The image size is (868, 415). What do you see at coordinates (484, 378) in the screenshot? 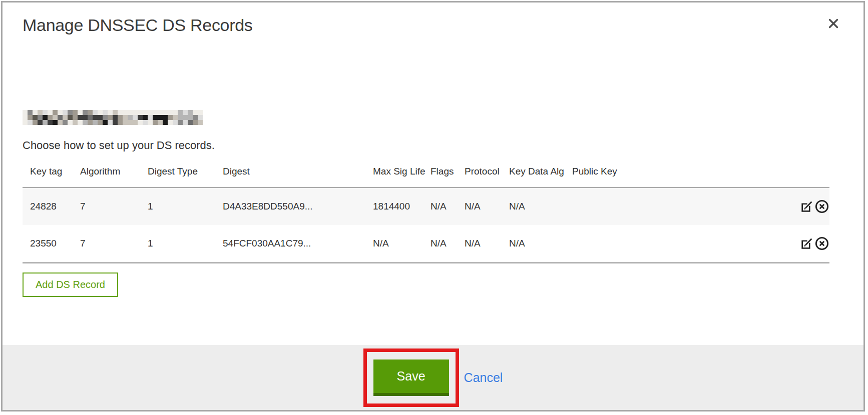
I see `cancel-link: Cancel` at bounding box center [484, 378].